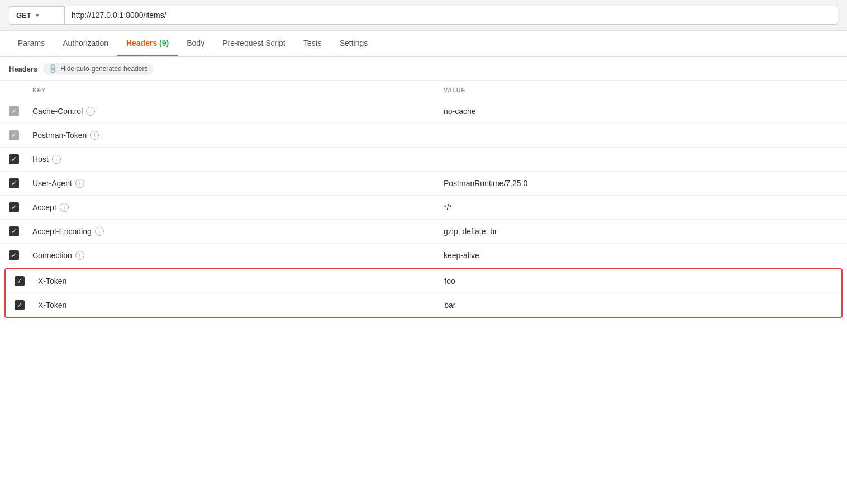 The width and height of the screenshot is (847, 504). What do you see at coordinates (40, 159) in the screenshot?
I see `header-key: Host` at bounding box center [40, 159].